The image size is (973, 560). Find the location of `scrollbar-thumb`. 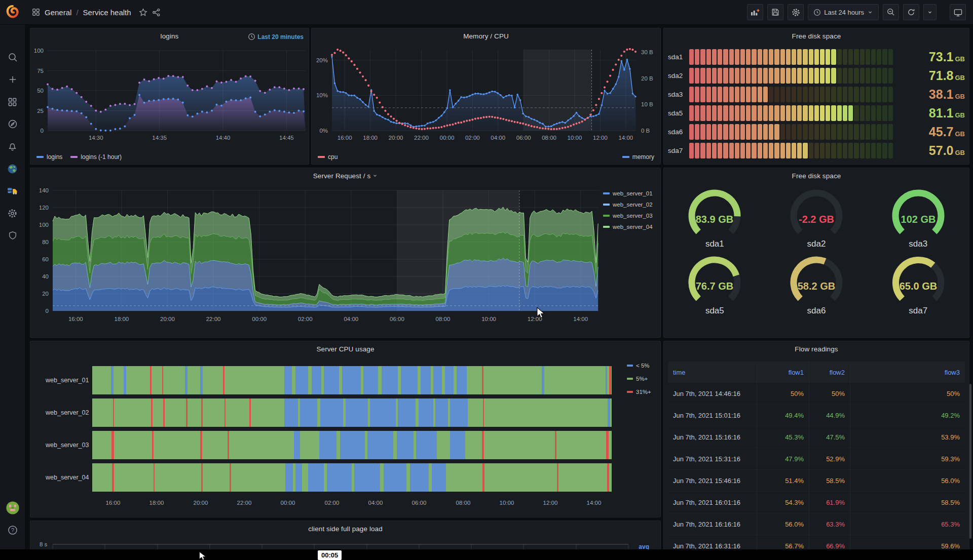

scrollbar-thumb is located at coordinates (970, 461).